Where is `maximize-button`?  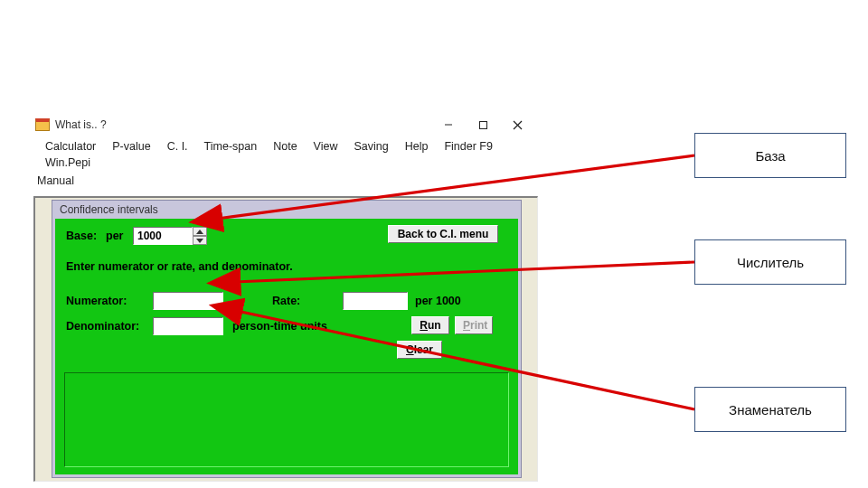
maximize-button is located at coordinates (483, 125).